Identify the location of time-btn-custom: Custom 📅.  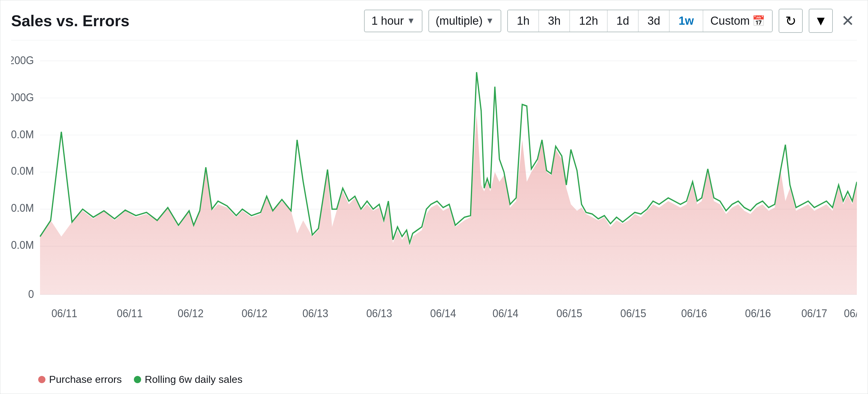
(738, 21).